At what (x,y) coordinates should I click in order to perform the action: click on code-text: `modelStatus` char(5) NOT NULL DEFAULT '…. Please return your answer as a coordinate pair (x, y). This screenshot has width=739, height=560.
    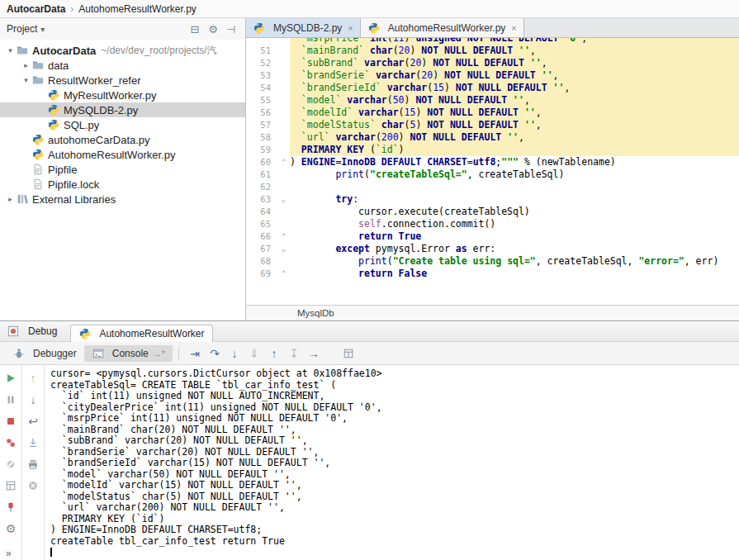
    Looking at the image, I should click on (514, 126).